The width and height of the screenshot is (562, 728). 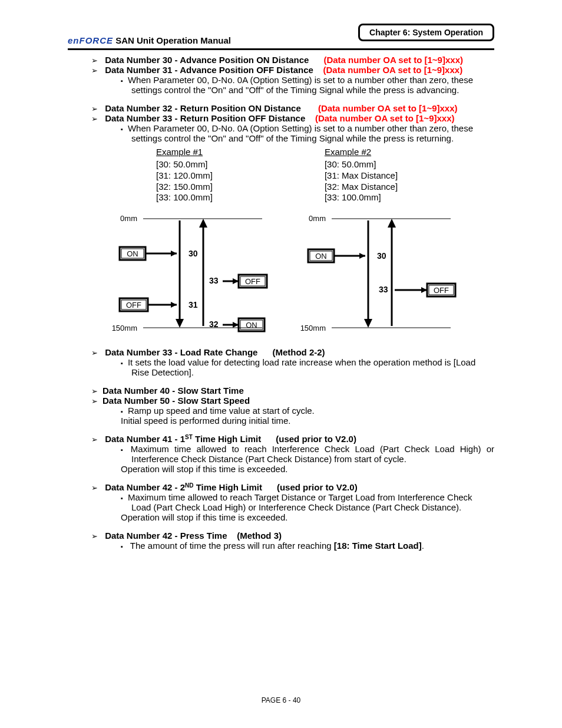 What do you see at coordinates (145, 487) in the screenshot?
I see `d42-a: Data Number 42 - 2` at bounding box center [145, 487].